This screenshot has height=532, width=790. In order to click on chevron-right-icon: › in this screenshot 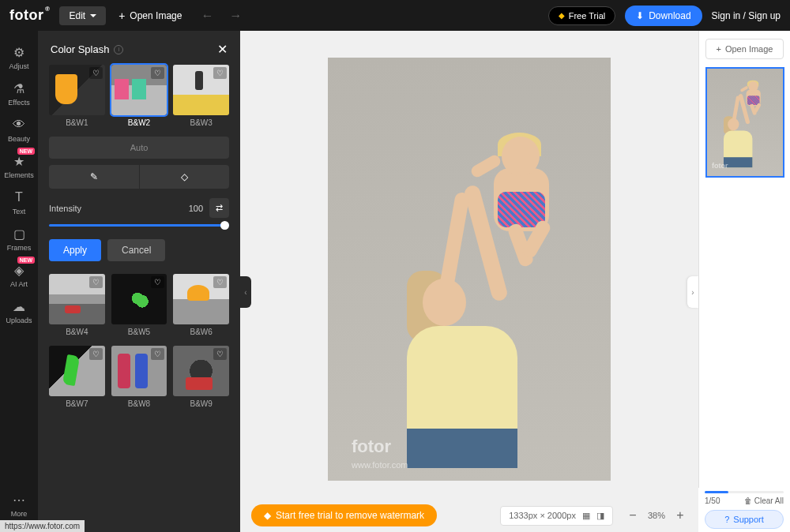, I will do `click(692, 292)`.